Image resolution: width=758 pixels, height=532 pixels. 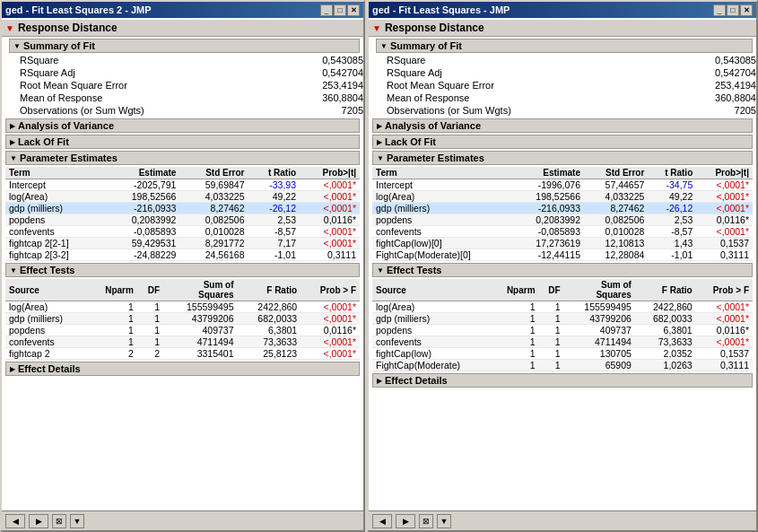 I want to click on mean-label-r: Mean of Response, so click(x=520, y=98).